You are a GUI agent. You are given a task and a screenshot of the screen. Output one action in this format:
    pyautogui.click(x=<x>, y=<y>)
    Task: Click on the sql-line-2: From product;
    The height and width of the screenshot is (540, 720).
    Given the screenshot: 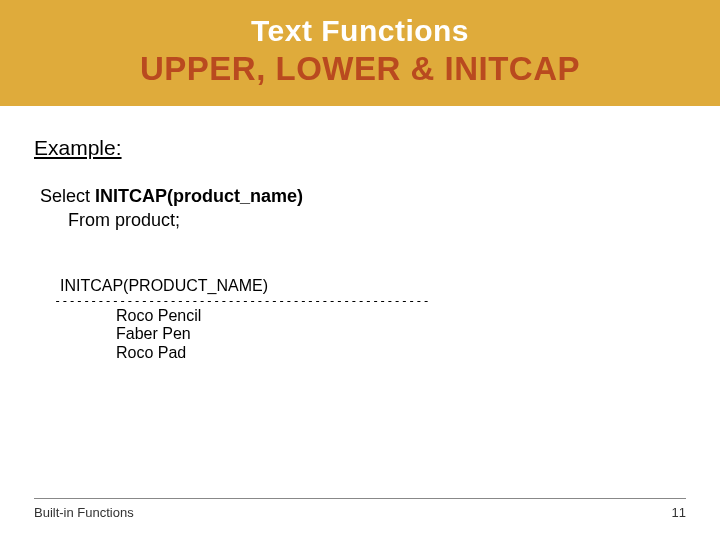 What is the action you would take?
    pyautogui.click(x=377, y=220)
    